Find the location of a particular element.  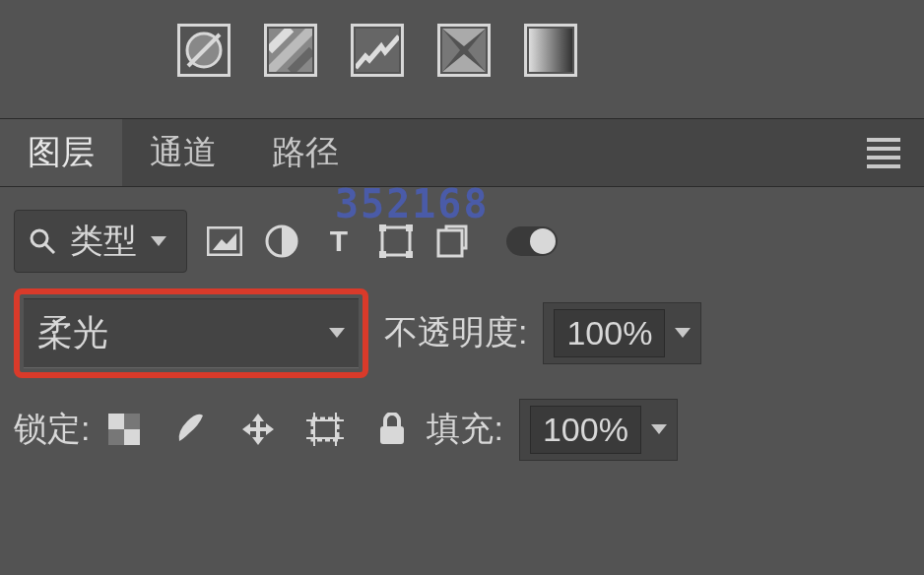

opacity-label: 不透明度: is located at coordinates (455, 333).